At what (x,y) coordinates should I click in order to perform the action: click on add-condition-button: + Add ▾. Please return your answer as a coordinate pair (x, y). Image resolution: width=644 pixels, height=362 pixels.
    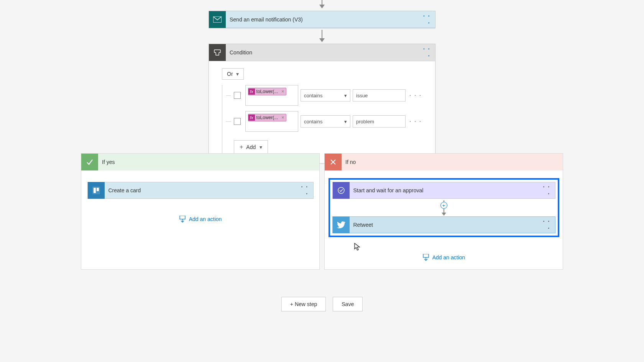
    Looking at the image, I should click on (251, 147).